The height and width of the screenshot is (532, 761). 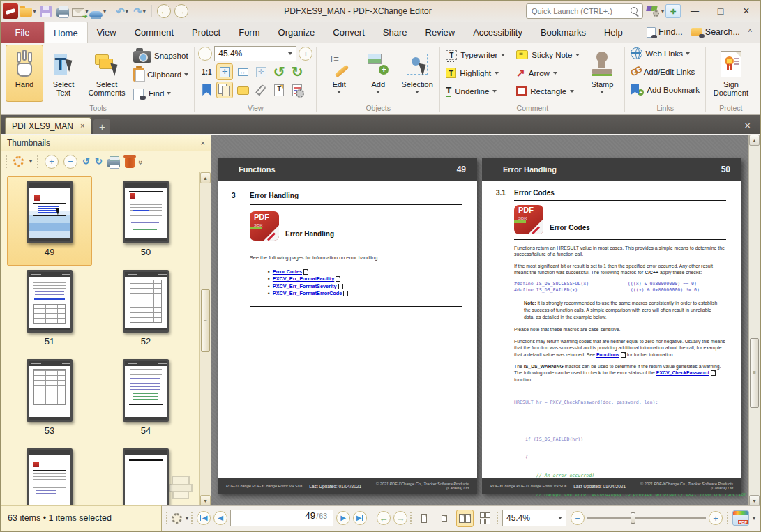 What do you see at coordinates (303, 279) in the screenshot?
I see `doc-link: PXCV_Err_FormatFacility` at bounding box center [303, 279].